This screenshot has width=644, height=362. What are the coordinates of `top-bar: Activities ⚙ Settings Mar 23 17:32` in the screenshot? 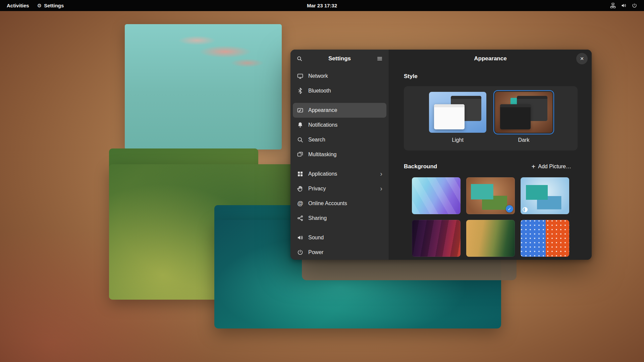 It's located at (322, 5).